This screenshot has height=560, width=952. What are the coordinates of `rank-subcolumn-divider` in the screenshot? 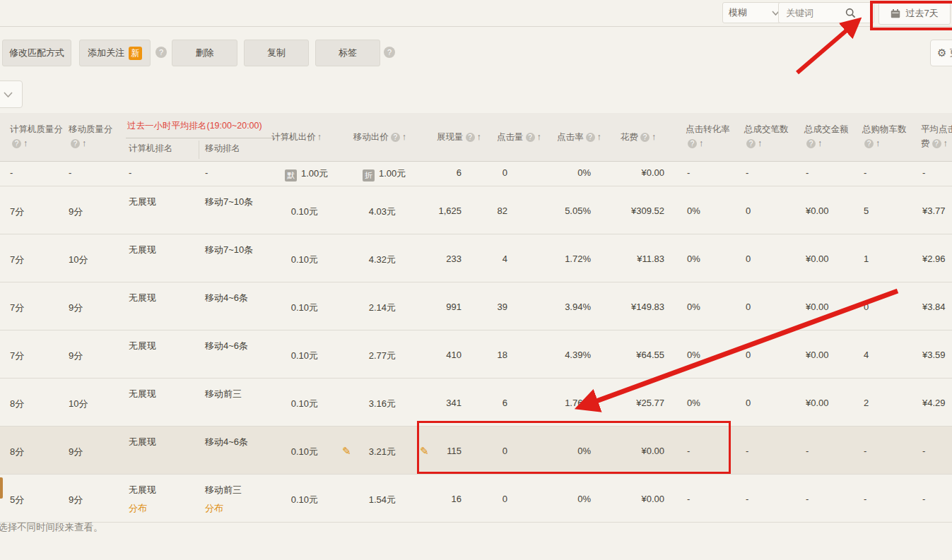 It's located at (199, 150).